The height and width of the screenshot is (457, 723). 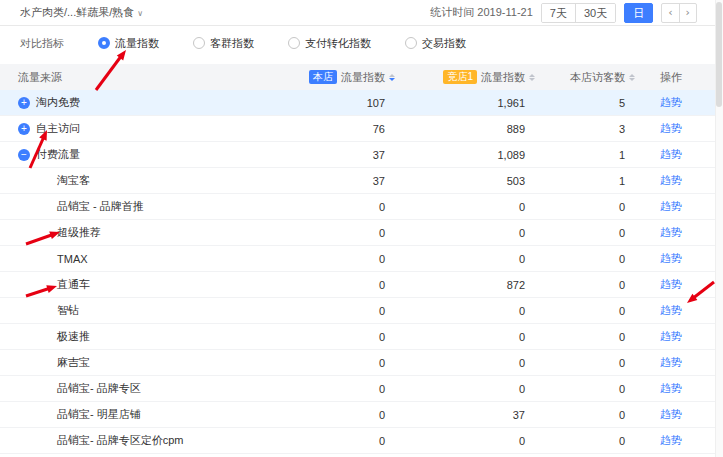 What do you see at coordinates (162, 180) in the screenshot?
I see `source-cell: 淘宝客` at bounding box center [162, 180].